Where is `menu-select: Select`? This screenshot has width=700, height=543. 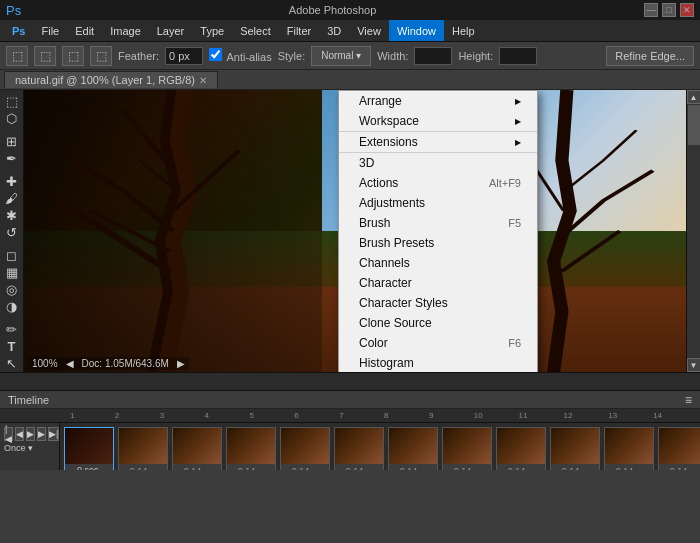 menu-select: Select is located at coordinates (256, 30).